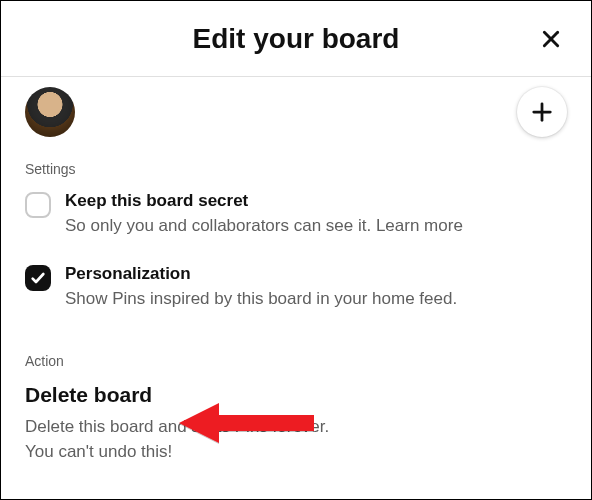  Describe the element at coordinates (296, 288) in the screenshot. I see `personalization-option-row: Personalization Show Pins inspired by th…` at that location.